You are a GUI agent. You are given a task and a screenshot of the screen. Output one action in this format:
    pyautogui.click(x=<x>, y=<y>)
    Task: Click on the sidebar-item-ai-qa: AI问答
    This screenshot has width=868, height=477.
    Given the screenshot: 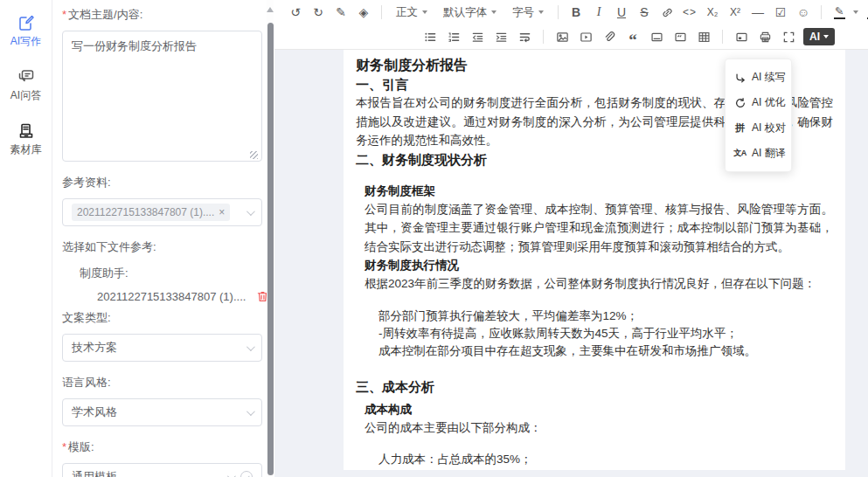 What is the action you would take?
    pyautogui.click(x=26, y=86)
    